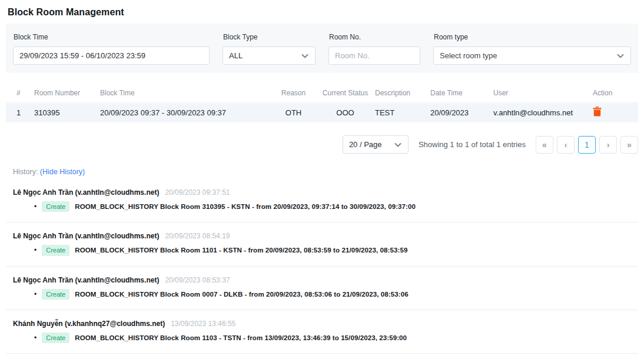 Image resolution: width=644 pixels, height=359 pixels. What do you see at coordinates (545, 145) in the screenshot?
I see `first-page-button: «` at bounding box center [545, 145].